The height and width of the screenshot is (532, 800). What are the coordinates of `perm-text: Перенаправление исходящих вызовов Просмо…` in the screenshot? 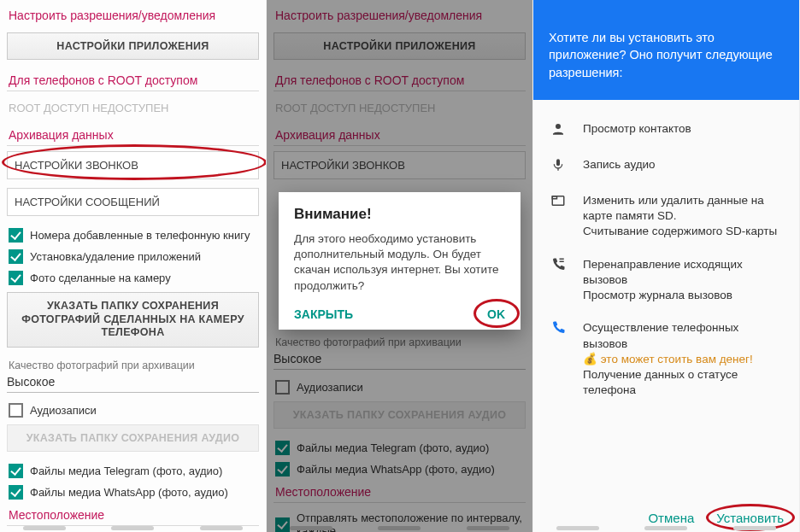 It's located at (684, 280).